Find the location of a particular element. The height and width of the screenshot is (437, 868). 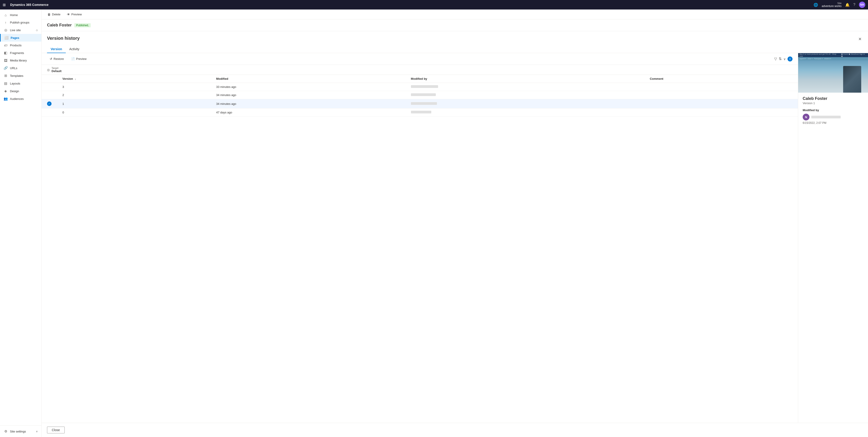

sidebar-item-products: 🏷 Products is located at coordinates (21, 45).